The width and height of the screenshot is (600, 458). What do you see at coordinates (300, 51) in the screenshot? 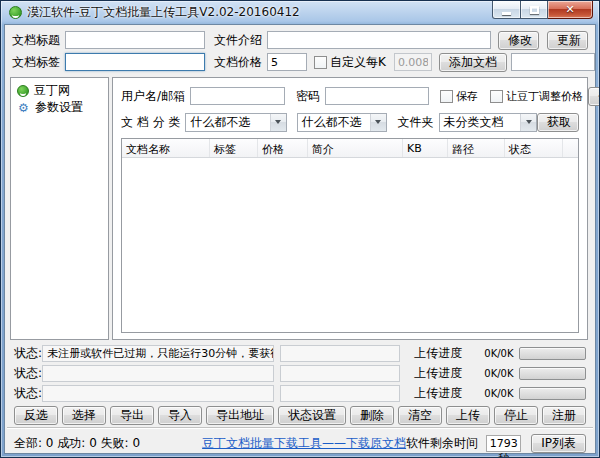
I see `top-form: 文档标题 文件介绍 修改 更新 文档标签 文档价格 自定义每K 添加文档 选择` at bounding box center [300, 51].